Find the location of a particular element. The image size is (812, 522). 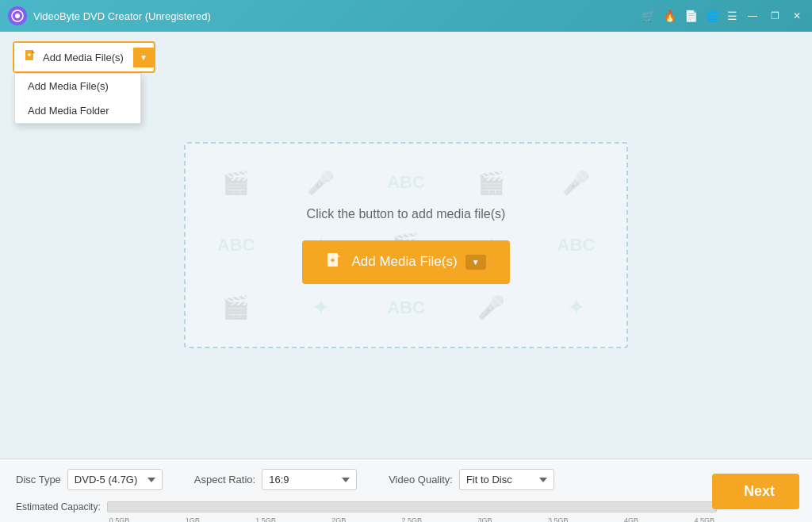

tick-1: 1GB is located at coordinates (193, 519).